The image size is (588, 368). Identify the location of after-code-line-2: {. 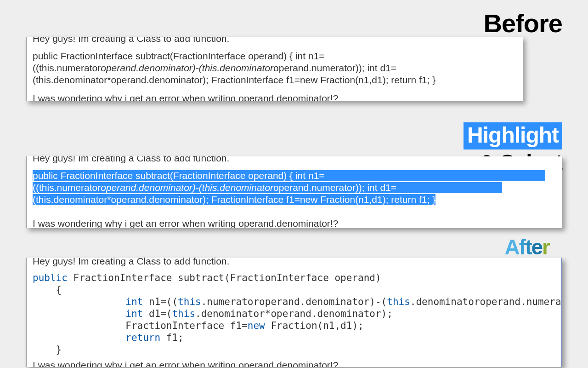
(47, 290).